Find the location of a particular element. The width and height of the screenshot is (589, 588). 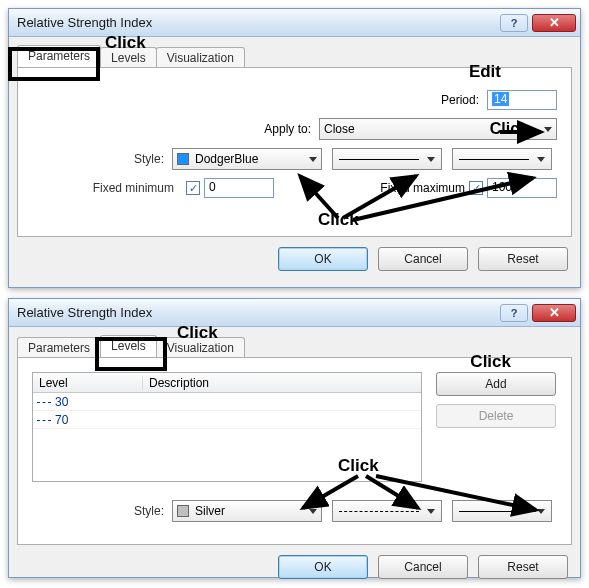

fixed-min-label: Fixed minimum is located at coordinates (107, 188).